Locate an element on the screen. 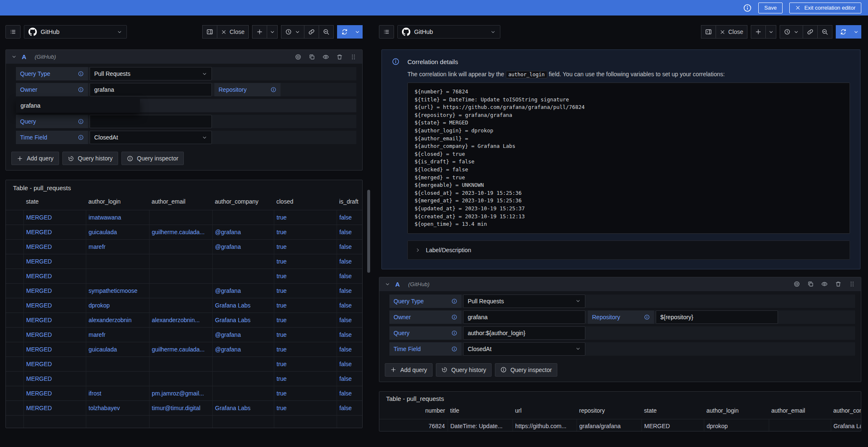 The height and width of the screenshot is (447, 868). table-cell: pm.jamroz@gmail... is located at coordinates (181, 394).